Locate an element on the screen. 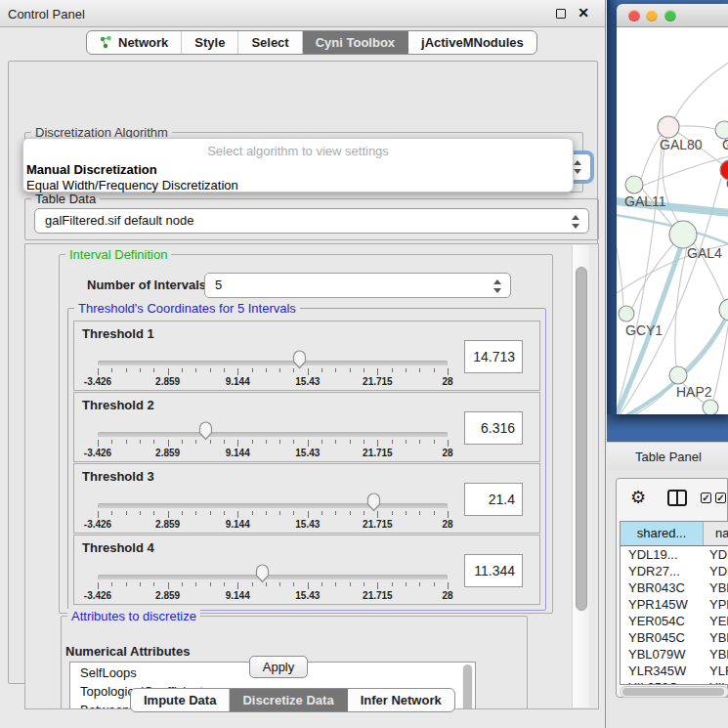  cell-name: YPR1 is located at coordinates (715, 604).